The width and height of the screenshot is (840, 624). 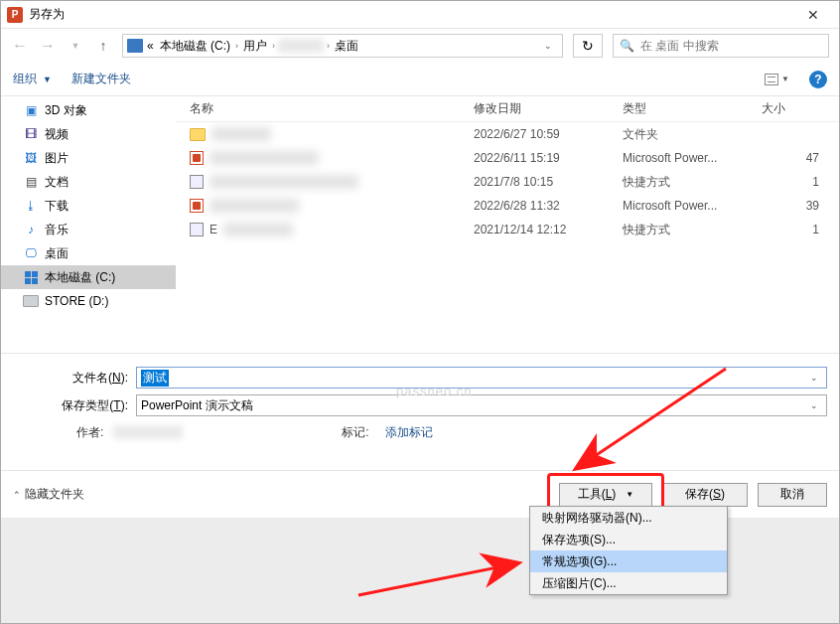 What do you see at coordinates (88, 182) in the screenshot?
I see `sidebar-item-documents: ▤文档` at bounding box center [88, 182].